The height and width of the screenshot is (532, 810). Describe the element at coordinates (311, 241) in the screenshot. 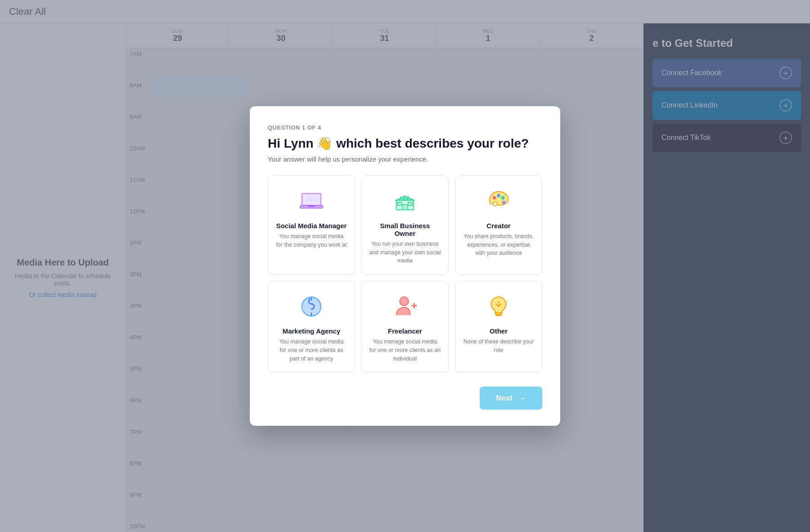

I see `role-desc-social-media-manager: You manage social media for the company …` at that location.